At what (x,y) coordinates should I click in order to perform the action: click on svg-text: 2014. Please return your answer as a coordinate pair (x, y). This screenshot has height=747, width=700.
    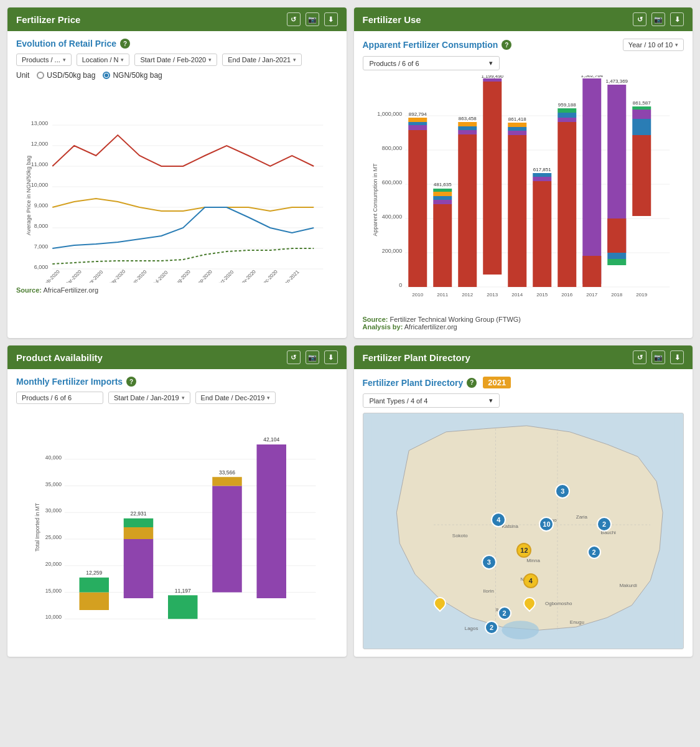
    Looking at the image, I should click on (517, 295).